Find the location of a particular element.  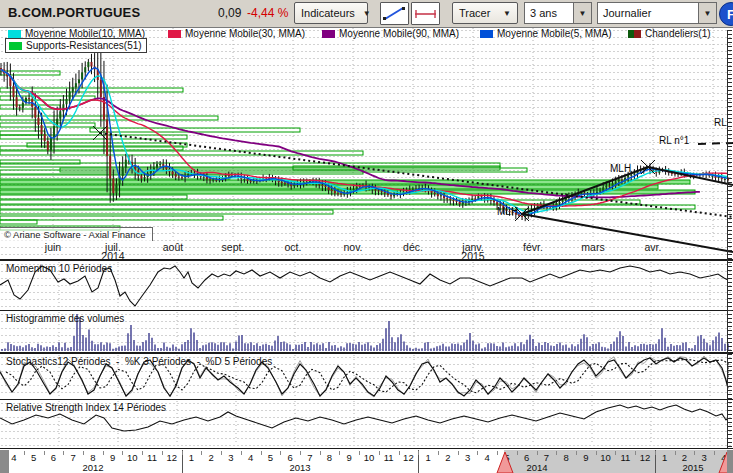

legend-item-2: Moyenne Mobile(90, MMA) is located at coordinates (390, 34).